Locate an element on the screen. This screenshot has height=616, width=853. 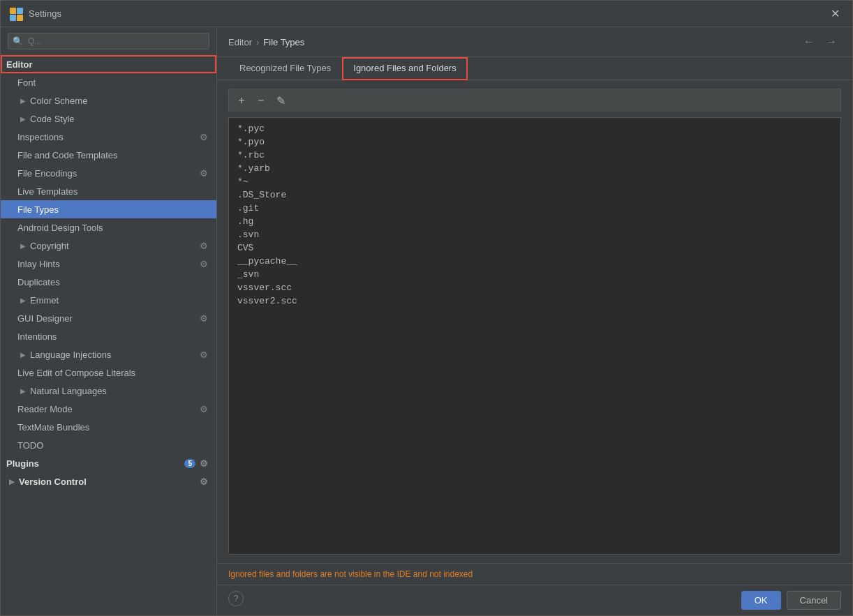
sidebar-item-gui-designer: GUI Designer ⚙ is located at coordinates (109, 318).